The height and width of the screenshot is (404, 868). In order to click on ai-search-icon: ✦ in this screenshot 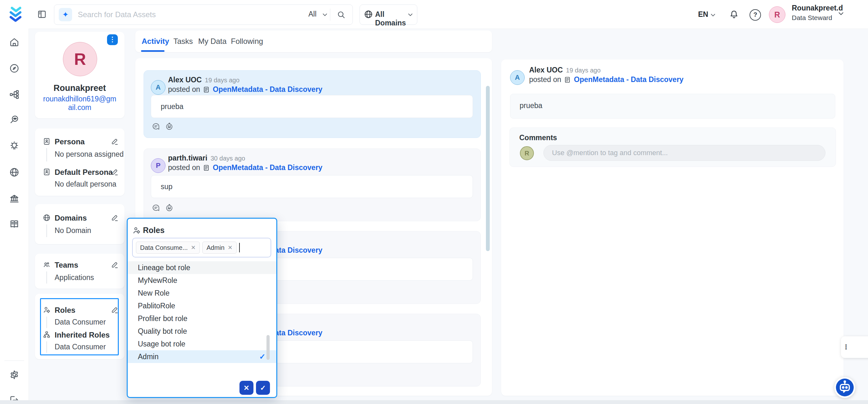, I will do `click(65, 15)`.